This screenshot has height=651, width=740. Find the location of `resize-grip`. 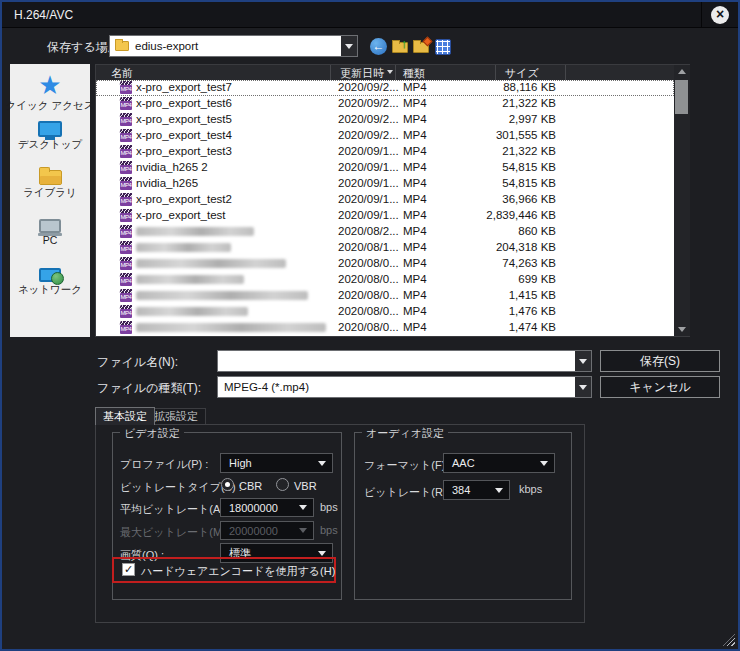

resize-grip is located at coordinates (729, 640).